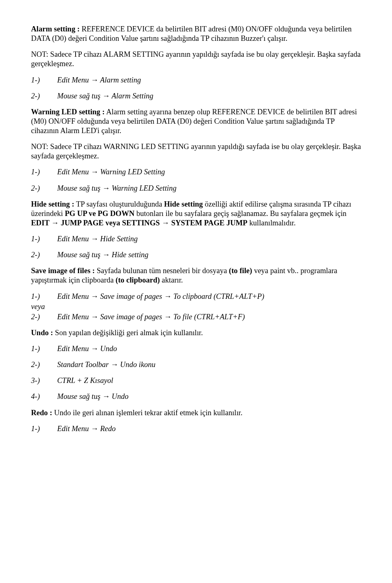  Describe the element at coordinates (196, 239) in the screenshot. I see `step-1-hide: 1-) Edit Menu → Hide Setting` at that location.